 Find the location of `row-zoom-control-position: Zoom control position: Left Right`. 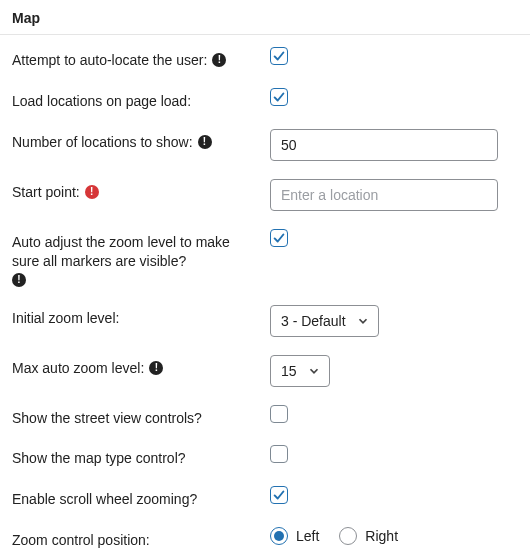

row-zoom-control-position: Zoom control position: Left Right is located at coordinates (265, 538).